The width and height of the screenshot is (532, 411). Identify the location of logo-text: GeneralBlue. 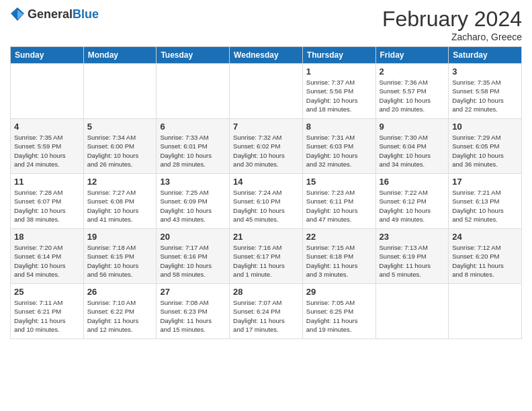
(63, 15).